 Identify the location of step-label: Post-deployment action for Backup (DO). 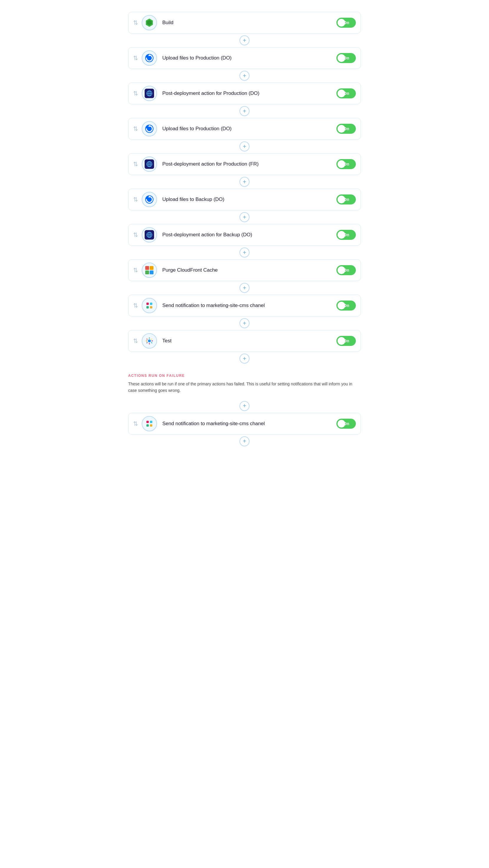
(249, 235).